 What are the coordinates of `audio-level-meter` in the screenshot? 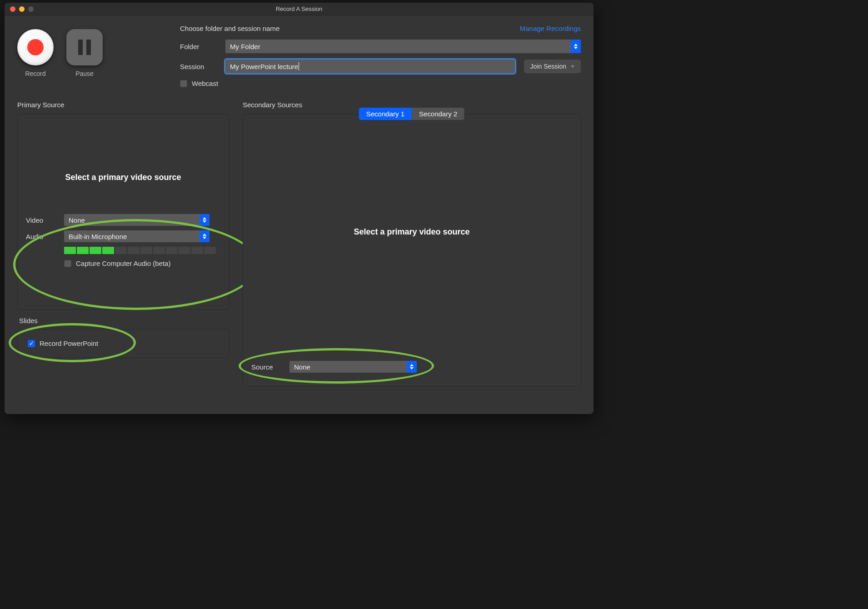 It's located at (142, 250).